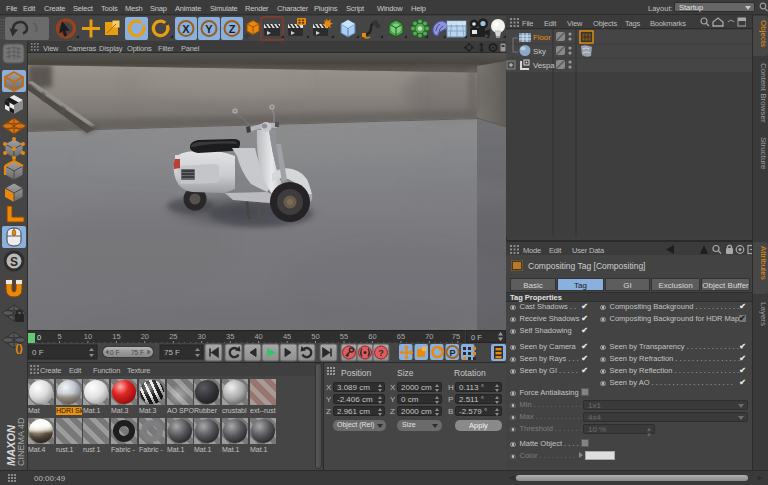 This screenshot has width=768, height=485. What do you see at coordinates (39, 338) in the screenshot?
I see `svg-text: 0` at bounding box center [39, 338].